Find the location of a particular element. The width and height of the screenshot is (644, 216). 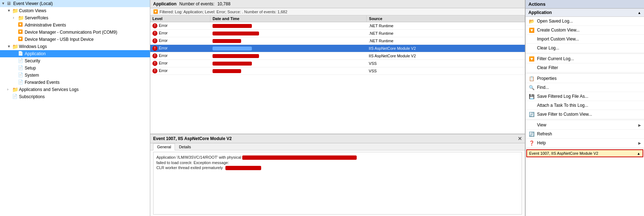

filter-bar: 🔽 Filtered: Log: Application; Level: Err… is located at coordinates (338, 12).